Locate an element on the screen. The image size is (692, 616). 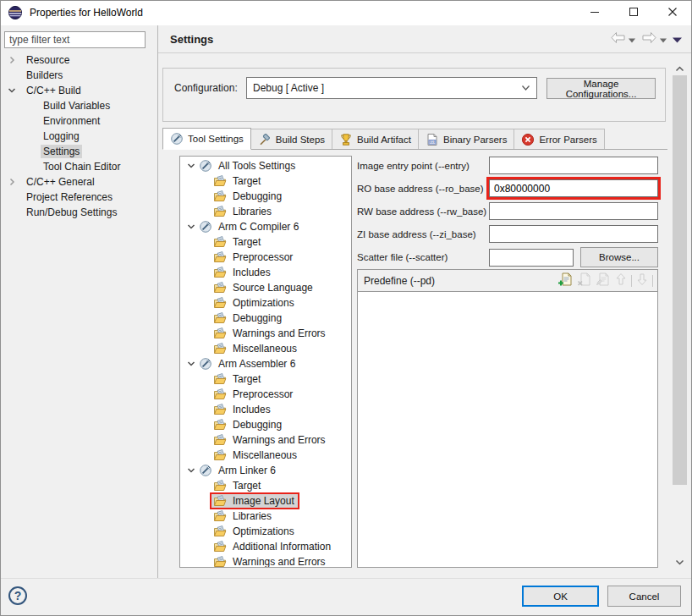
tool-tree-item-label: Warnings and Errors is located at coordinates (279, 440).